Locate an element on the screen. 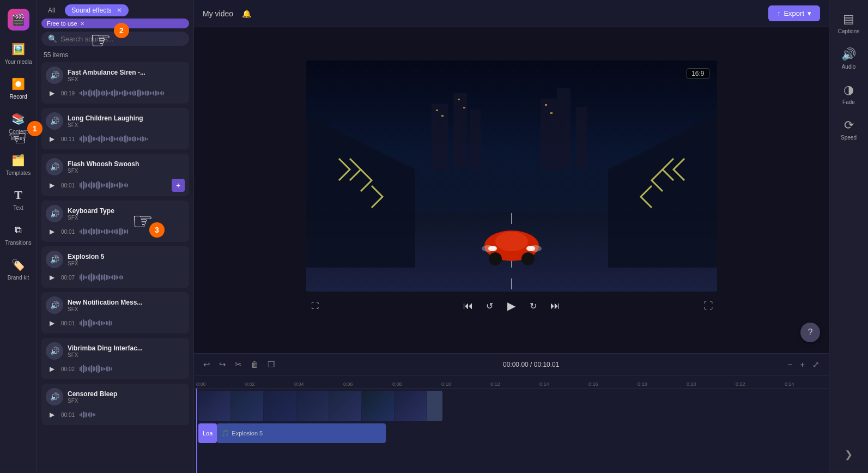 Image resolution: width=868 pixels, height=473 pixels. tab-sound-effects: Sound effects ✕ is located at coordinates (97, 10).